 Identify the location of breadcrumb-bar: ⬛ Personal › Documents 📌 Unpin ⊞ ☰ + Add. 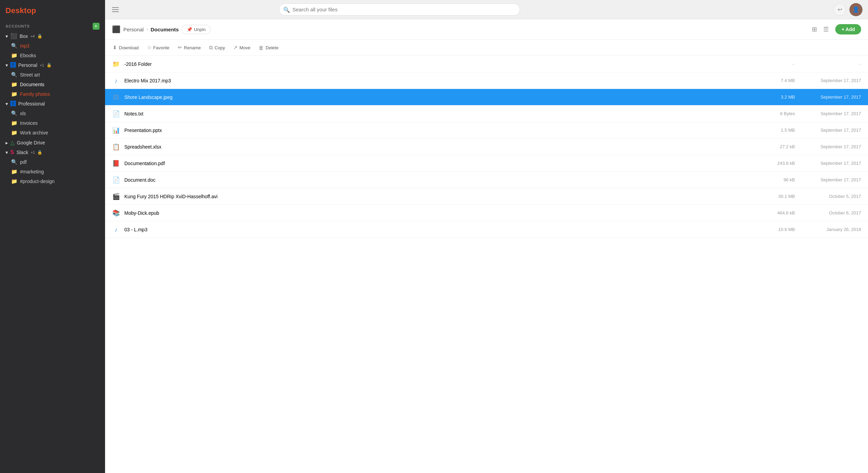
(486, 30).